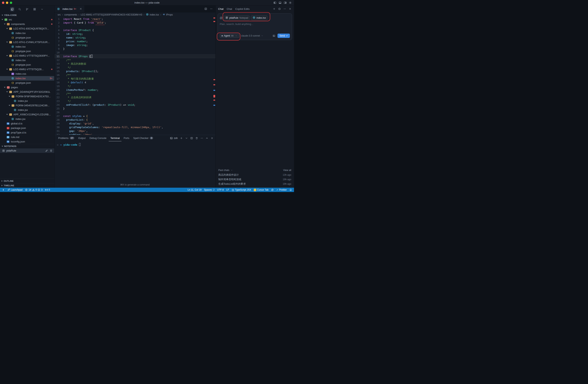  Describe the element at coordinates (241, 190) in the screenshot. I see `language-mode-indicator: {} TypeScript JSX` at that location.